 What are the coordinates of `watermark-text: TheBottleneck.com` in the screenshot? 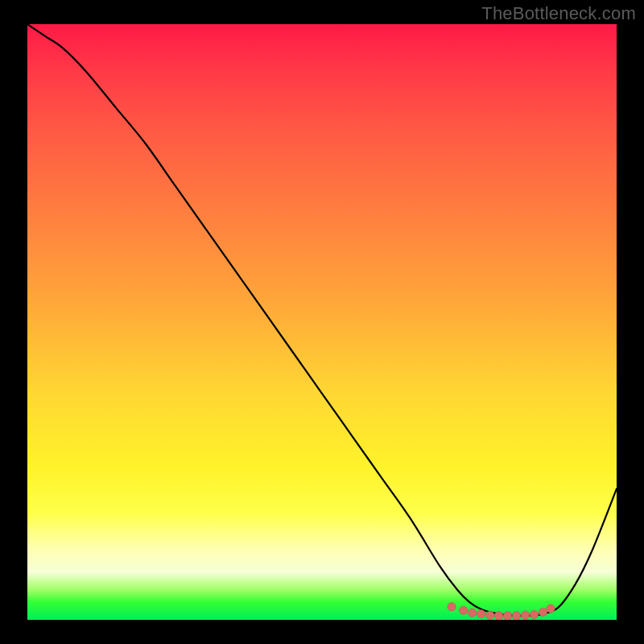 It's located at (559, 14).